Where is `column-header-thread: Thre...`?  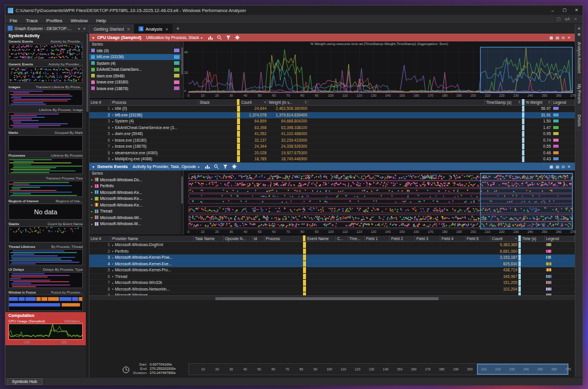 column-header-thread: Thre... is located at coordinates (356, 238).